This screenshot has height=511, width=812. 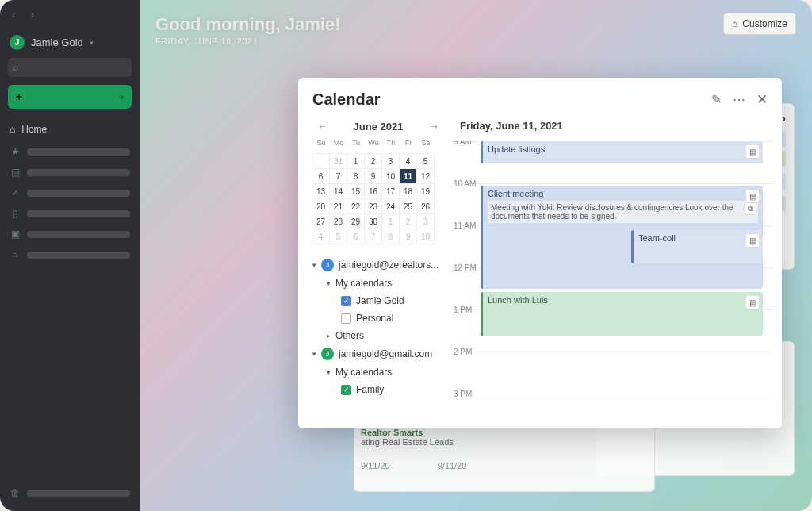 What do you see at coordinates (346, 319) in the screenshot?
I see `checkbox-icon` at bounding box center [346, 319].